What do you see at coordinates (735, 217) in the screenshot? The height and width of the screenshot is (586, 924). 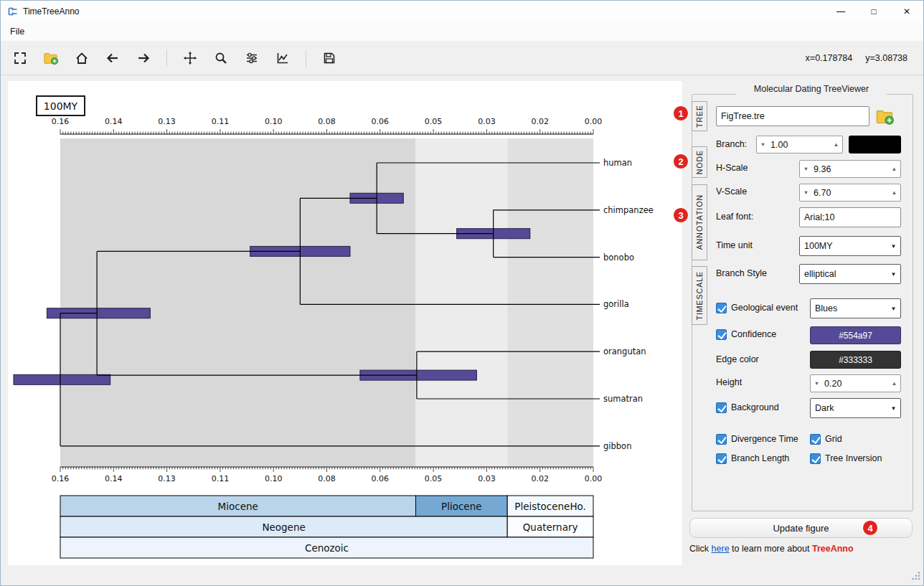 I see `leaf-font-label: Leaf font:` at bounding box center [735, 217].